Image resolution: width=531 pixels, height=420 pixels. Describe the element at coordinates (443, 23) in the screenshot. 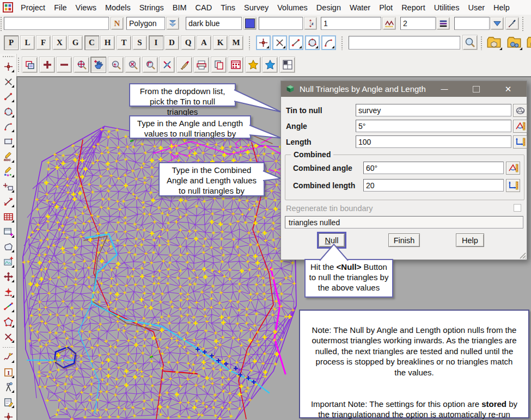

I see `linestyle-picker-button` at that location.